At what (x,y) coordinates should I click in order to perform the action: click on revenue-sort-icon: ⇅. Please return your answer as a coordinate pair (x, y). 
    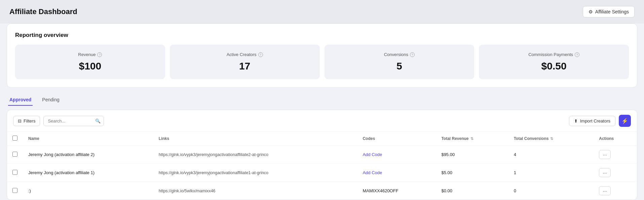
    Looking at the image, I should click on (472, 139).